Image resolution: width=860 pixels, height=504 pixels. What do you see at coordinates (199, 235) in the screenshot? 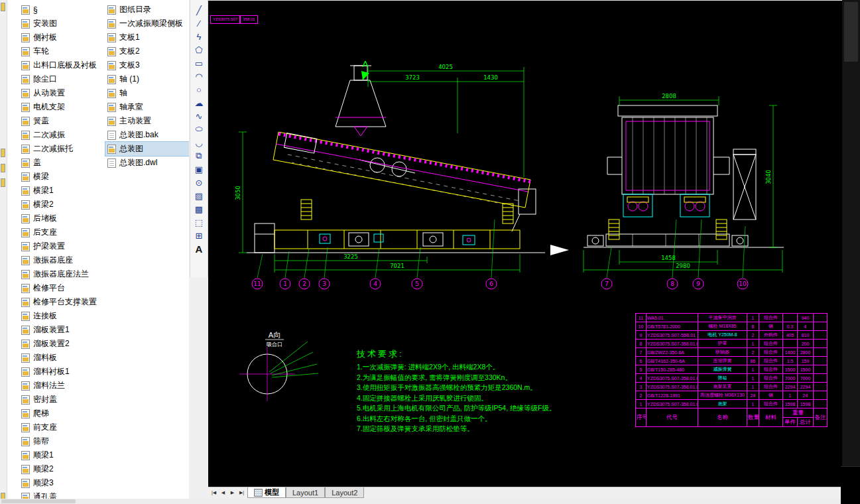
I see `tool-table-button: ⊞` at bounding box center [199, 235].